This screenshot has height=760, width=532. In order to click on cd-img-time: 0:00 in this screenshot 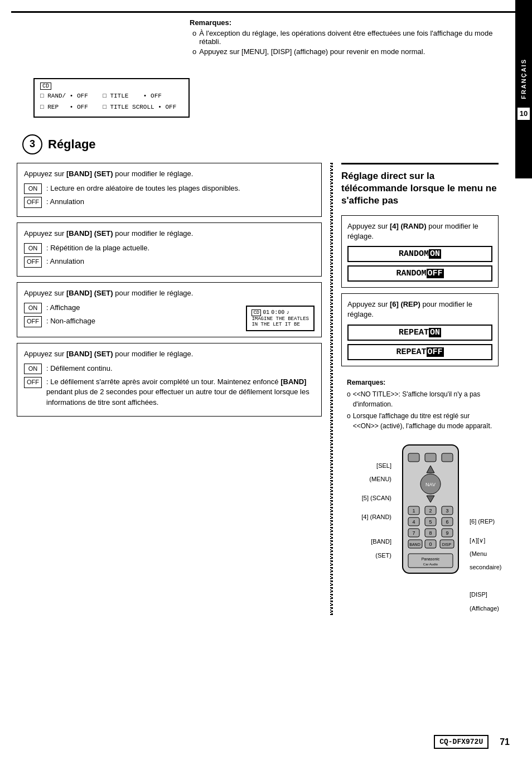, I will do `click(278, 312)`.